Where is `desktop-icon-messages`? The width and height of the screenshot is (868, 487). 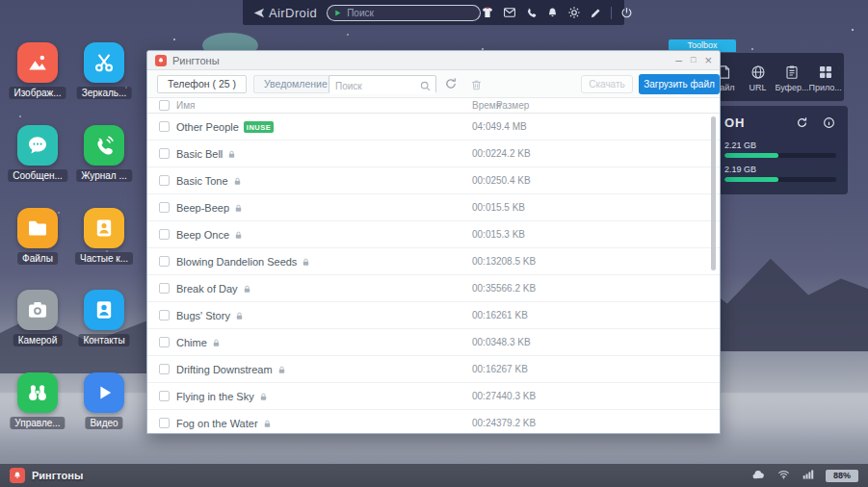
desktop-icon-messages is located at coordinates (38, 145).